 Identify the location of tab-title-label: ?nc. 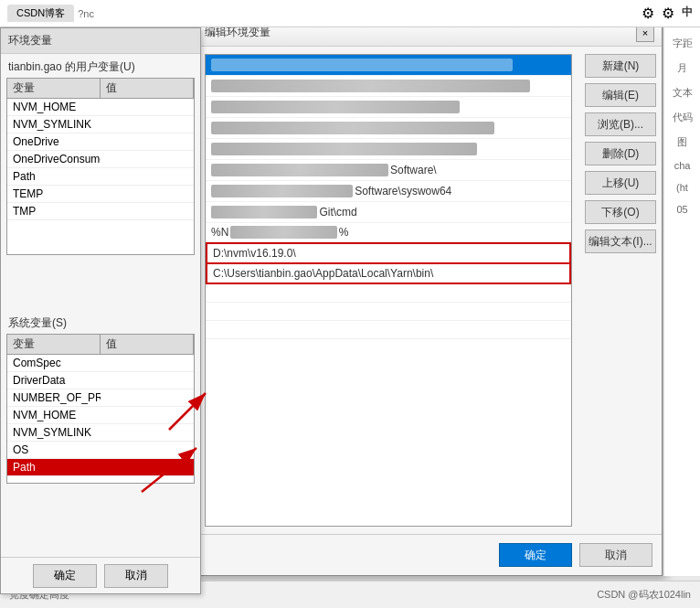
(86, 14).